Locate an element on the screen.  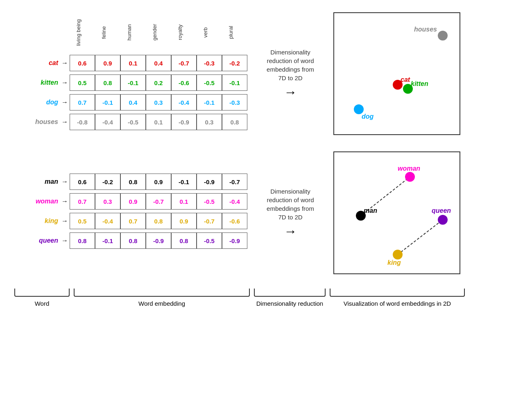
svg-text: king is located at coordinates (394, 263).